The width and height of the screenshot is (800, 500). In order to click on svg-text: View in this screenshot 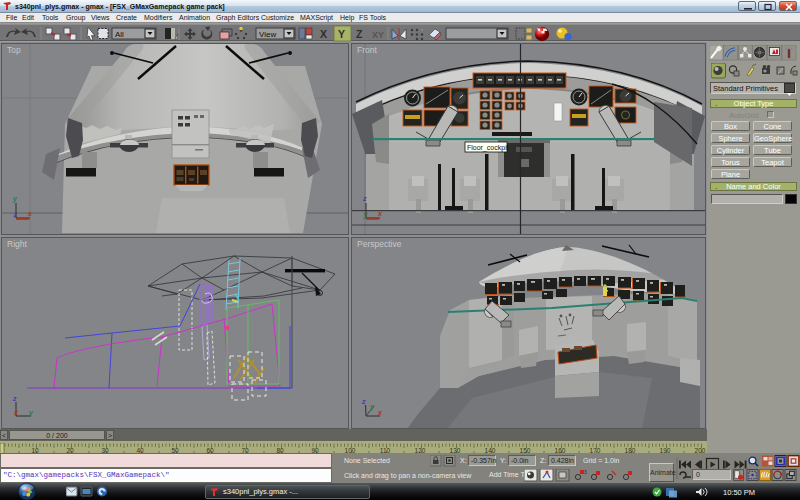, I will do `click(268, 34)`.